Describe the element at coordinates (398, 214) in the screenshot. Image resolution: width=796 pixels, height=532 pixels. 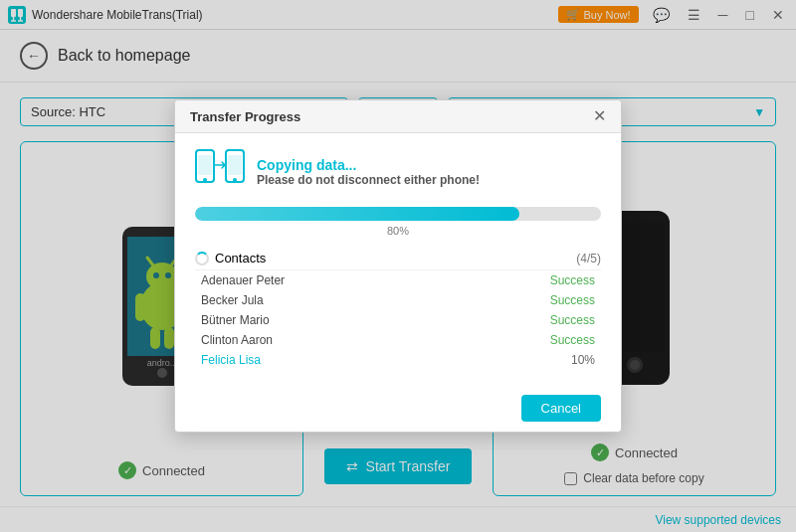
I see `progress-bar-container` at that location.